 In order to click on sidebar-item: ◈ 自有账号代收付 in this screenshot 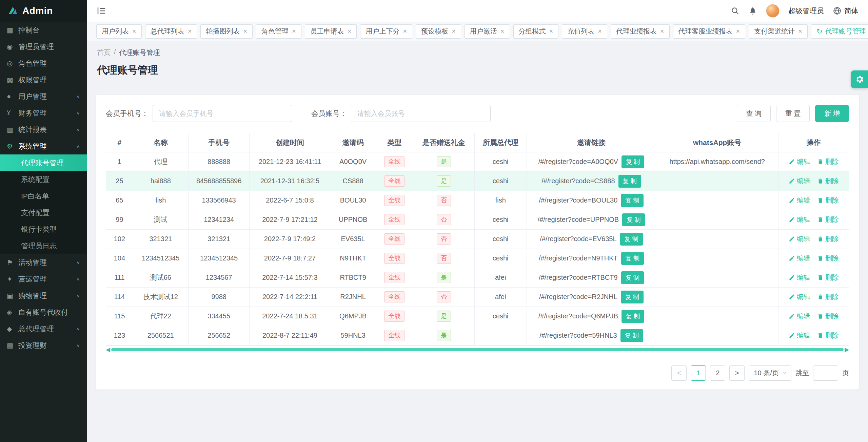, I will do `click(43, 312)`.